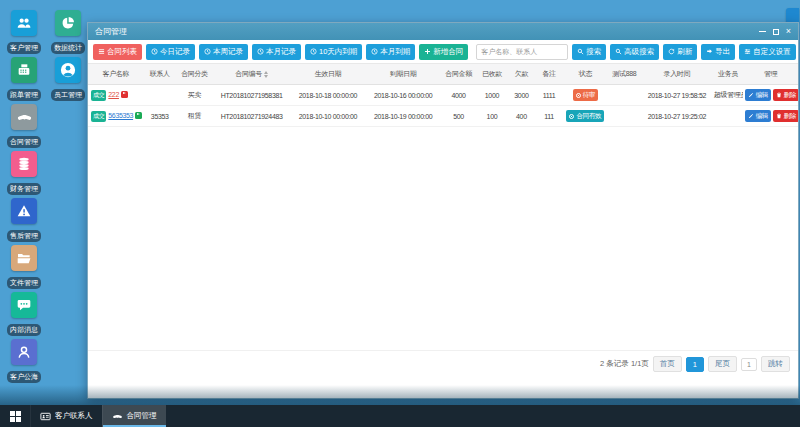 The image size is (800, 427). I want to click on start-button, so click(15, 416).